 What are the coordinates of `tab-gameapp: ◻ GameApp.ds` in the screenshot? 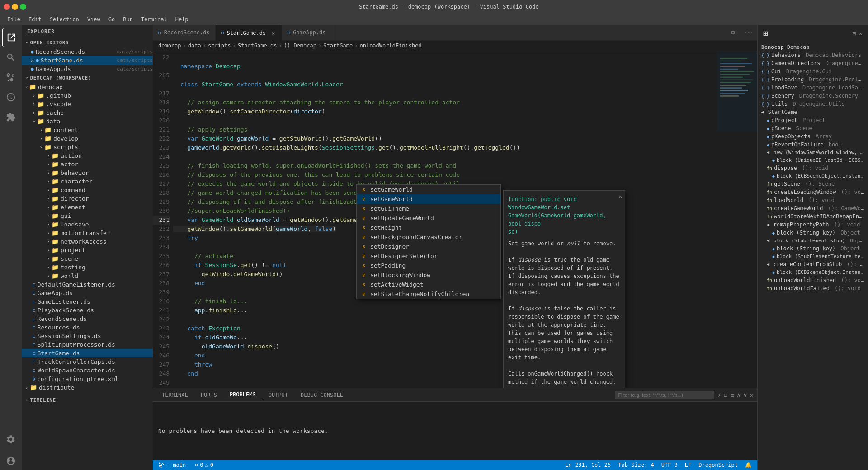 It's located at (309, 33).